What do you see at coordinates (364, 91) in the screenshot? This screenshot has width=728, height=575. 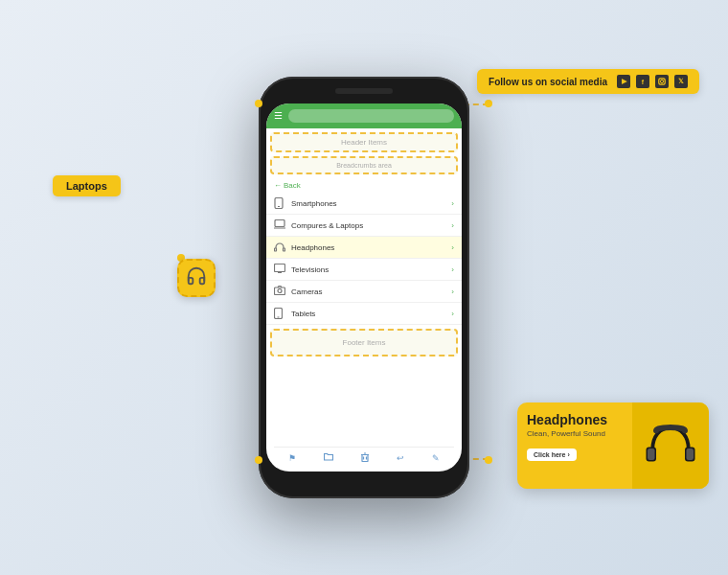 I see `phone-notch` at bounding box center [364, 91].